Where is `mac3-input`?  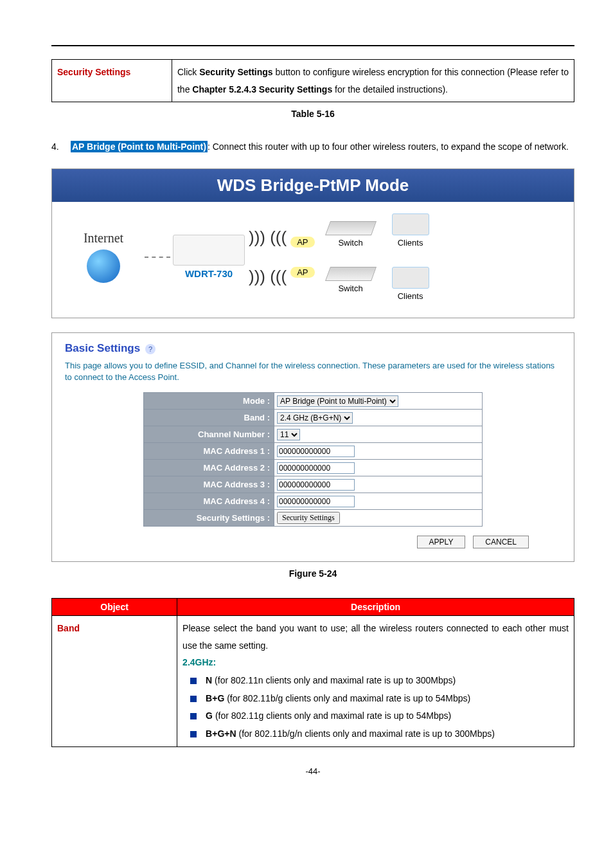
mac3-input is located at coordinates (316, 485).